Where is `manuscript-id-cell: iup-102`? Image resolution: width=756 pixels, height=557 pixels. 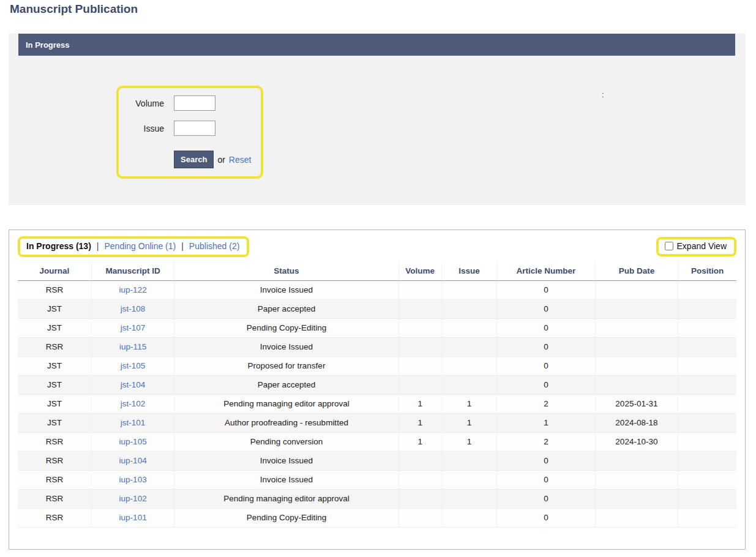
manuscript-id-cell: iup-102 is located at coordinates (132, 498).